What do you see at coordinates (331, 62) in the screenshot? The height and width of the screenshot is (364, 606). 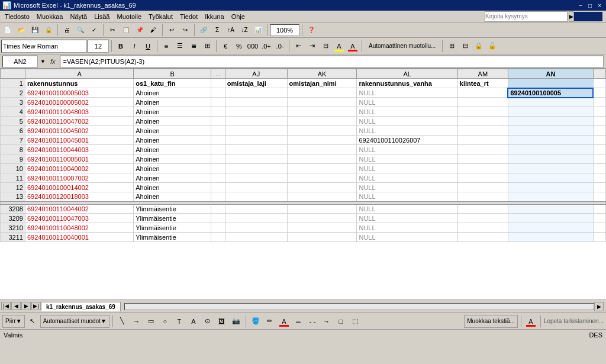 I see `formula-input` at bounding box center [331, 62].